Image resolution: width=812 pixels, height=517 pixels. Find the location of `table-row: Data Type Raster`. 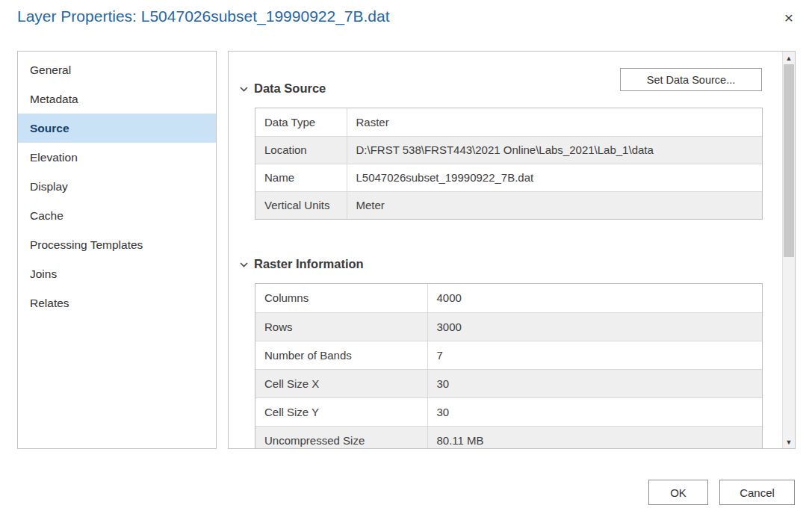

table-row: Data Type Raster is located at coordinates (509, 123).